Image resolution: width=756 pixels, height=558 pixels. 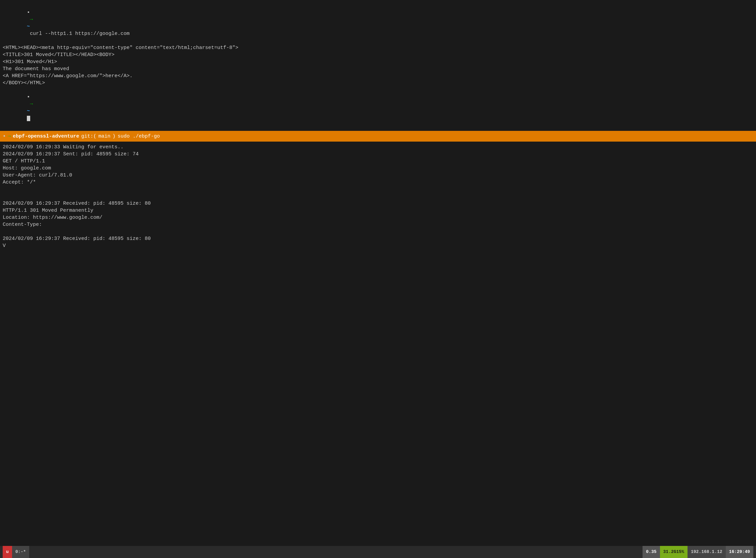 I want to click on status-bar: u 0:-* 0.35 31.2G15% 192.168.1.12 16:29:…, so click(x=378, y=552).